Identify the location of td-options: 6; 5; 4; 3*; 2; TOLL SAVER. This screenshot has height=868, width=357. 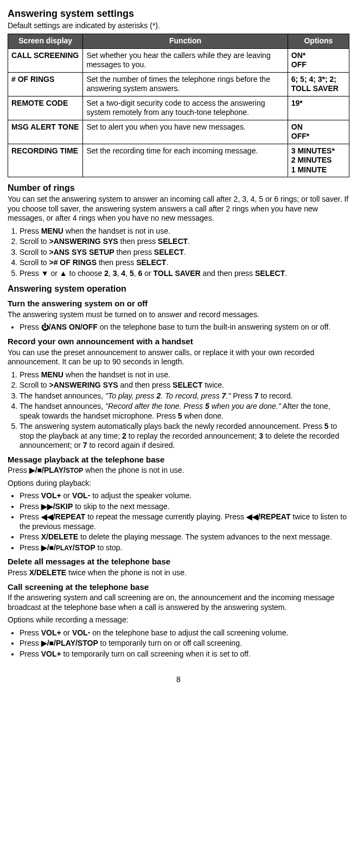
(318, 84).